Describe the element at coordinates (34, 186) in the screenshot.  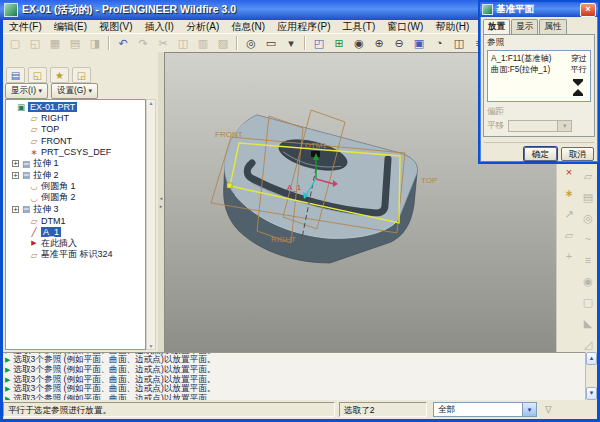
I see `tree-item-icon: ◡` at that location.